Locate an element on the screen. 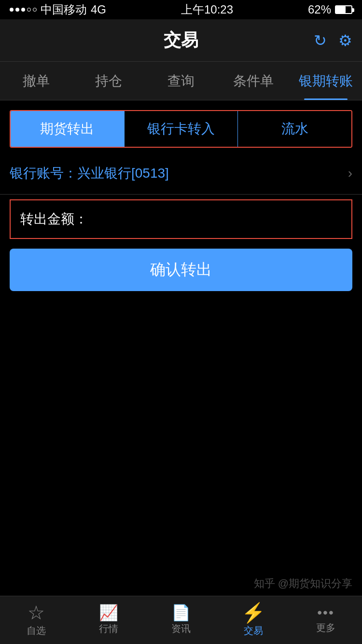  news-icon: 📄 is located at coordinates (181, 613).